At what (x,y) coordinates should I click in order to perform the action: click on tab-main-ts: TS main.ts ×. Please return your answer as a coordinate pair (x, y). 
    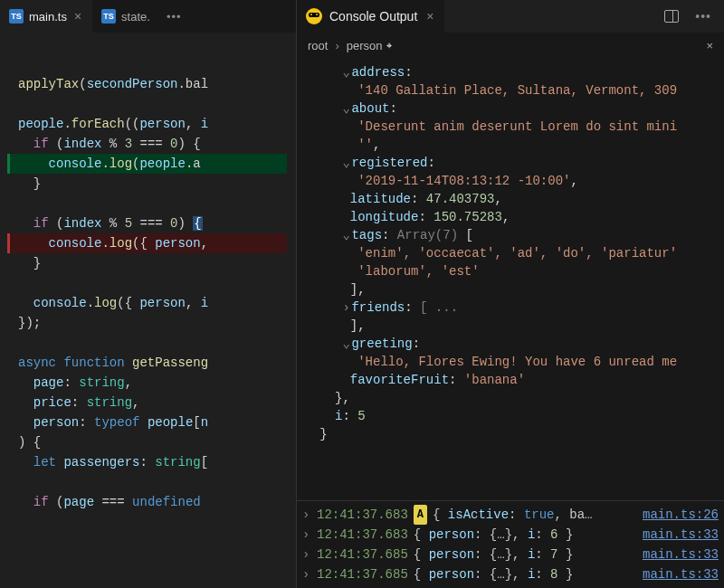
    Looking at the image, I should click on (46, 16).